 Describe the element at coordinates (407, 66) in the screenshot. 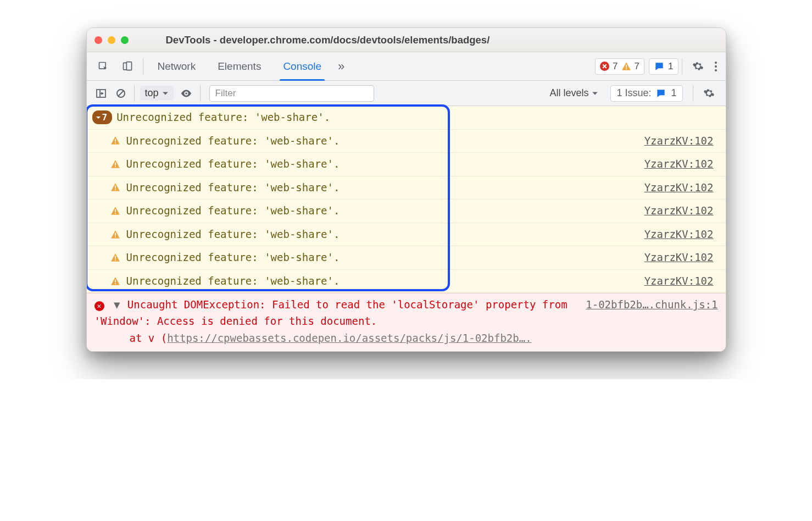

I see `main-toolbar: Network Elements Console » 7 7 1` at that location.